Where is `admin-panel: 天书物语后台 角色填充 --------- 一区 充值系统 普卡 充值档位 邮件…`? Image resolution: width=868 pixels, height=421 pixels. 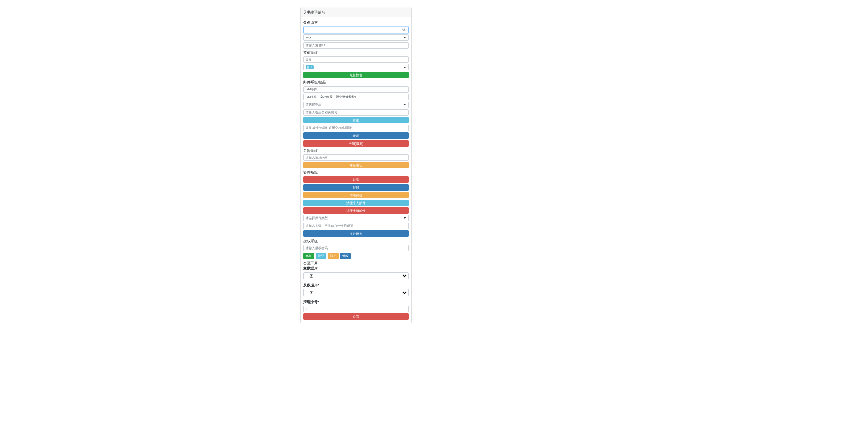
admin-panel: 天书物语后台 角色填充 --------- 一区 充值系统 普卡 充值档位 邮件… is located at coordinates (356, 165).